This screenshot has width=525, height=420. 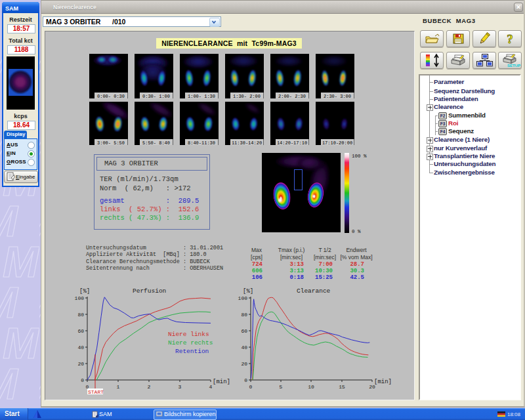 What do you see at coordinates (189, 335) in the screenshot?
I see `svg-text: Niere links` at bounding box center [189, 335].